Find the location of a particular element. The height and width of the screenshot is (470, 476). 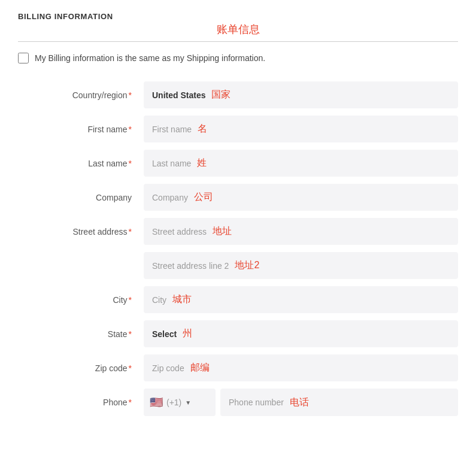

zip-code-placeholder: Zip code is located at coordinates (168, 368).